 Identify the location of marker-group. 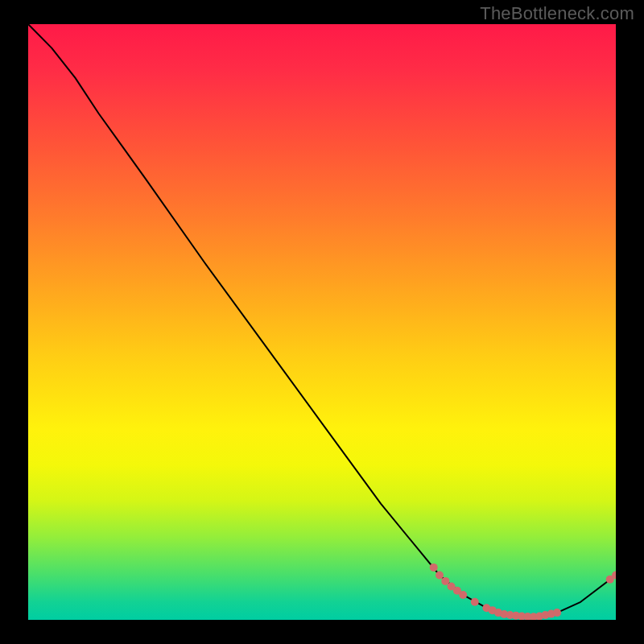
(523, 592).